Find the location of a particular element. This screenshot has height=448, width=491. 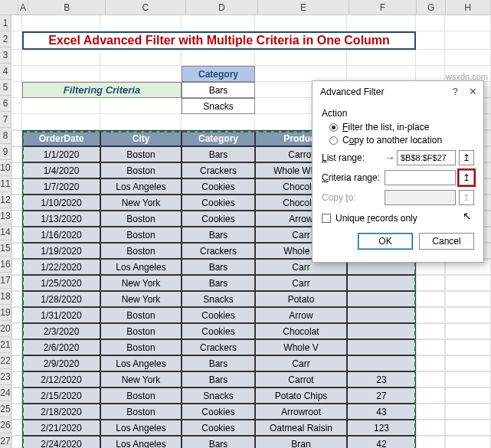

row-header: 6 is located at coordinates (6, 104).